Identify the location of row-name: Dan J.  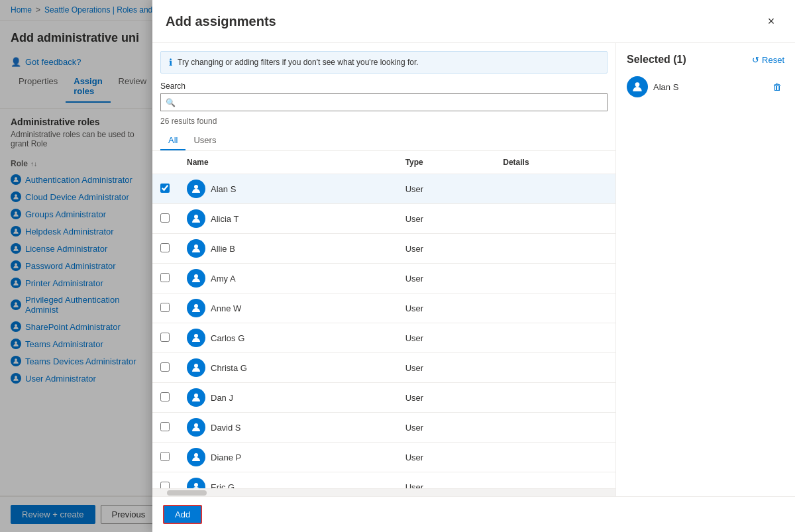
(288, 398).